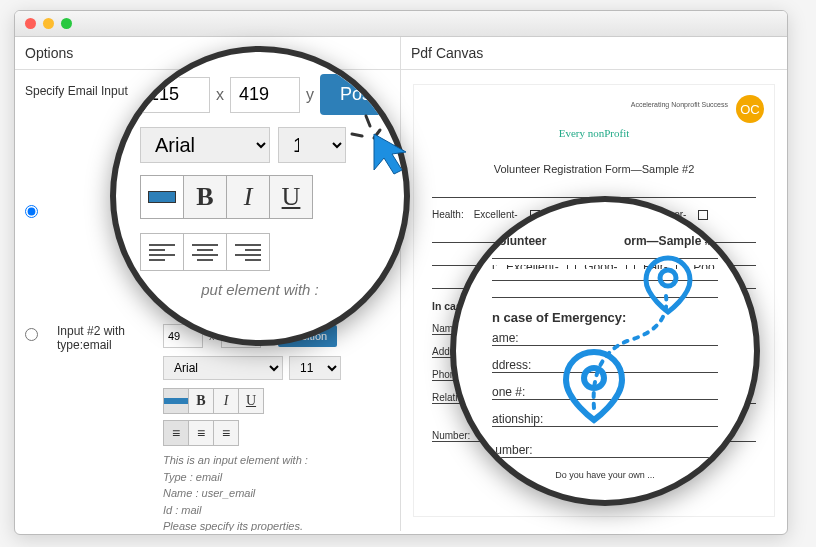 The height and width of the screenshot is (547, 816). Describe the element at coordinates (30, 24) in the screenshot. I see `close-icon` at that location.